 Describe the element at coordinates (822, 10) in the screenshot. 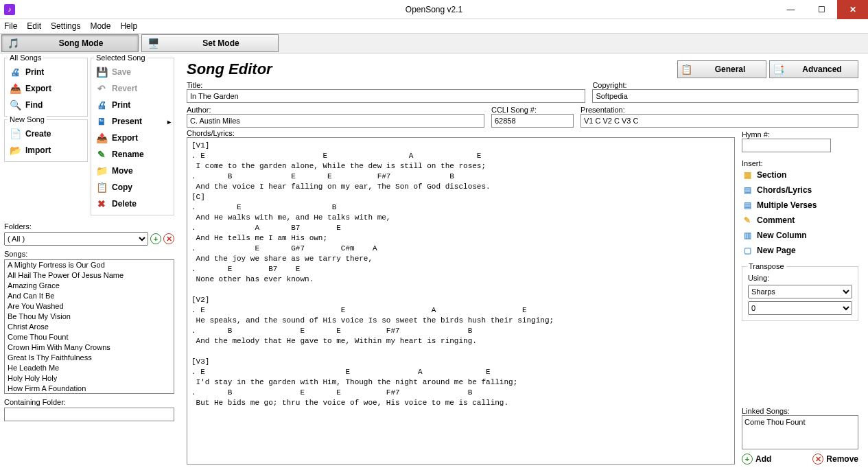

I see `maximize-button: ☐` at that location.